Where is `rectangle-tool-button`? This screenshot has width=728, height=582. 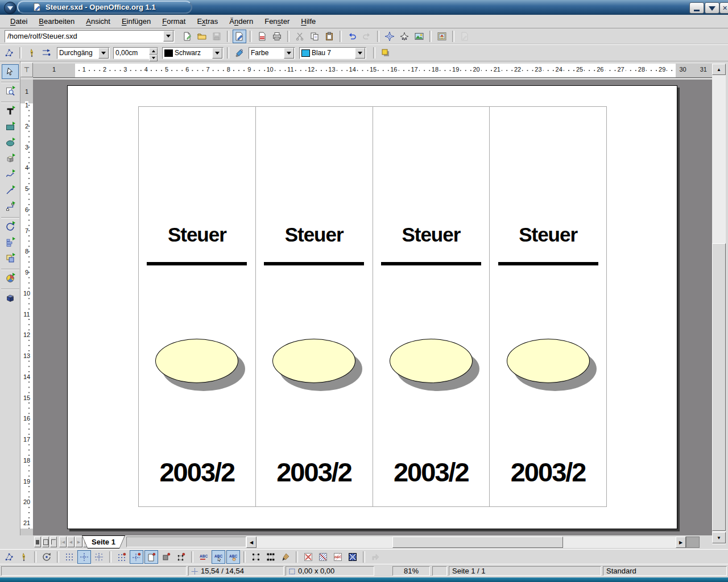
rectangle-tool-button is located at coordinates (10, 127).